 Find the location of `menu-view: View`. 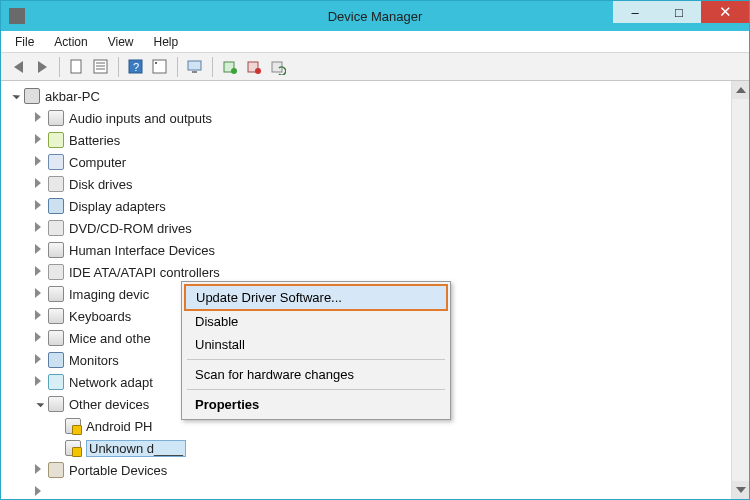

menu-view: View is located at coordinates (121, 42).